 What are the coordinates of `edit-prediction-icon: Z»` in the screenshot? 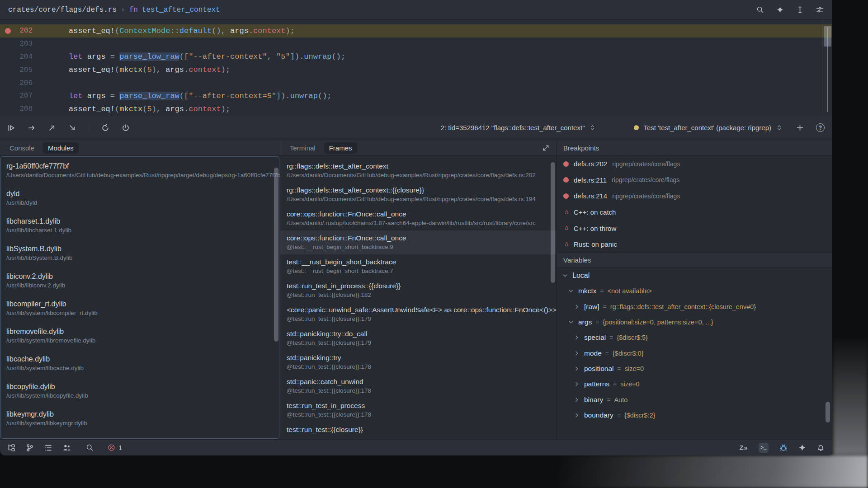 It's located at (743, 447).